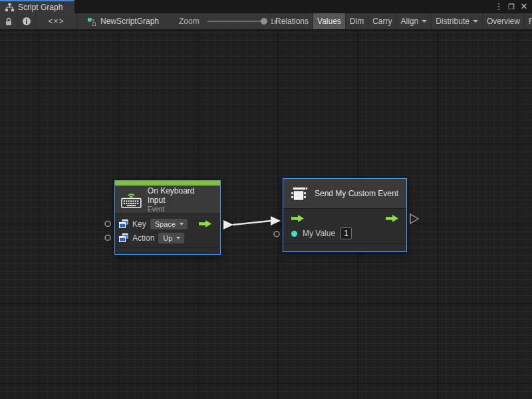  Describe the element at coordinates (266, 21) in the screenshot. I see `graph-toolbar: <×> NewScriptGraph Zoom 1x Relations Val…` at that location.